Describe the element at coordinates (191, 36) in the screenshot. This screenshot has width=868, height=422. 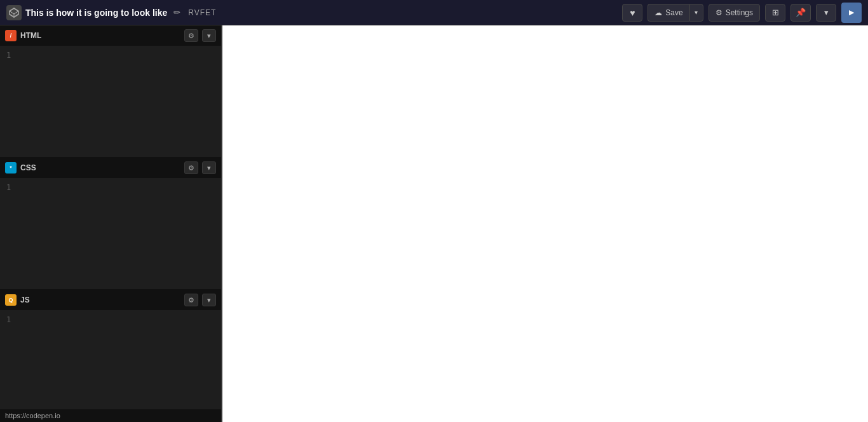
I see `html-settings-button: ⚙` at that location.